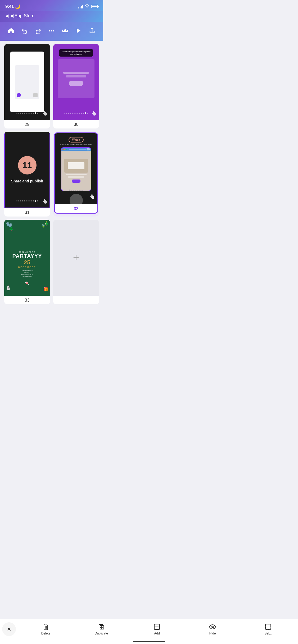 The image size is (298, 644). I want to click on slide-number-33: 33, so click(27, 300).